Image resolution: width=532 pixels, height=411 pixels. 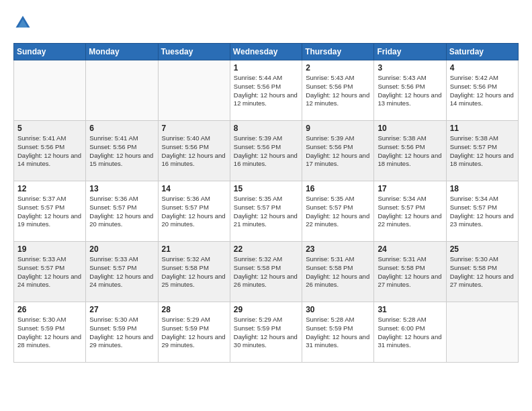 What do you see at coordinates (338, 189) in the screenshot?
I see `day-number: 16` at bounding box center [338, 189].